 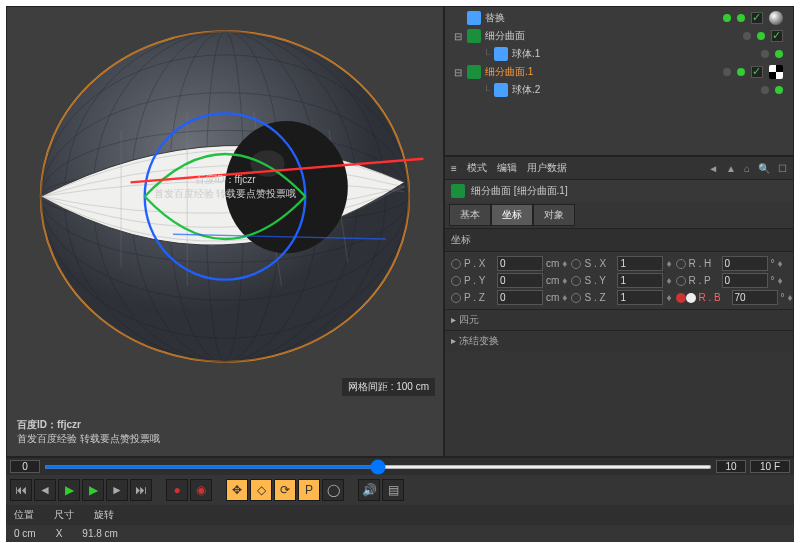 What do you see at coordinates (393, 490) in the screenshot?
I see `marker-button: ▤` at bounding box center [393, 490].